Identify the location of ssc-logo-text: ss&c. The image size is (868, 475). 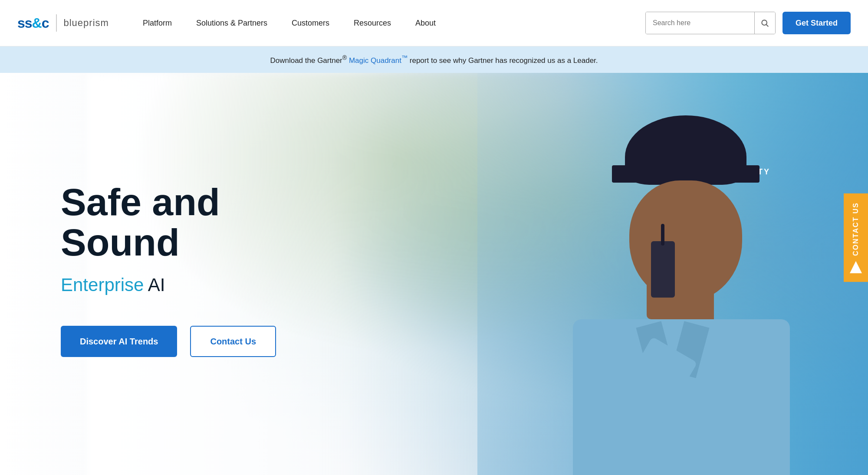
(33, 23).